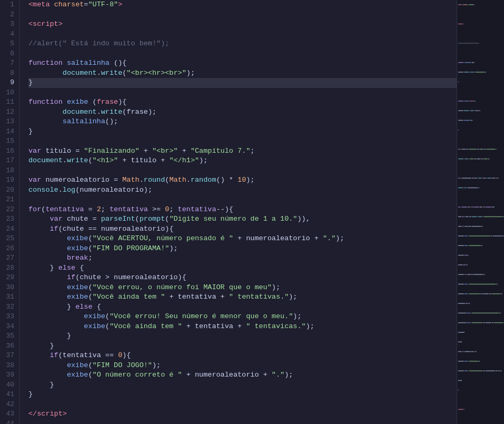  What do you see at coordinates (9, 308) in the screenshot?
I see `line-number-32: 32` at bounding box center [9, 308].